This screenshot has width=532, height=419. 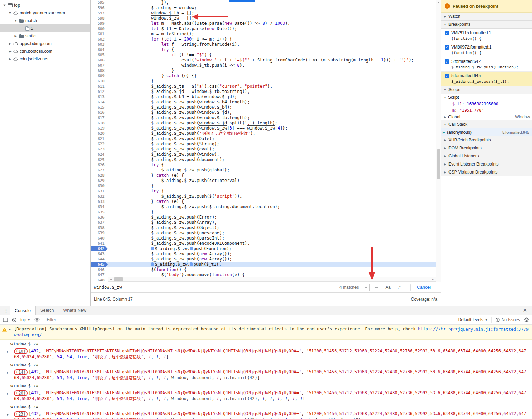 I want to click on code-line: 596 $_aiding = window;, so click(x=266, y=8).